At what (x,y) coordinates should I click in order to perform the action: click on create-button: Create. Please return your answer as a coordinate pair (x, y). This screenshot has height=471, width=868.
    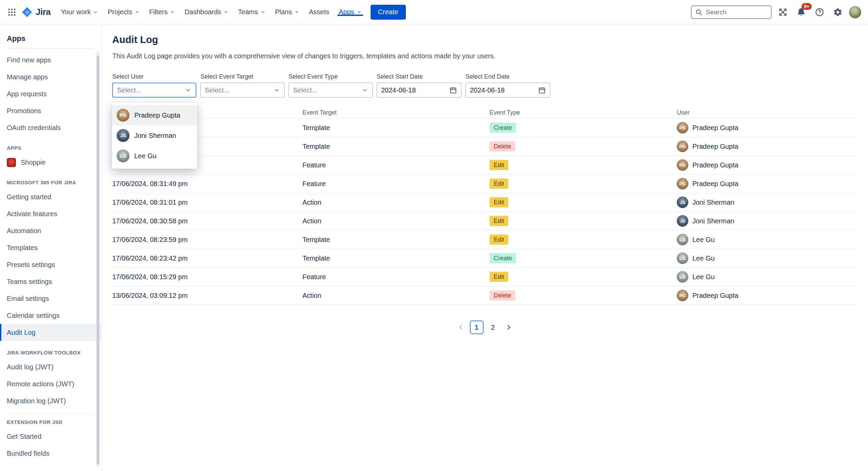
    Looking at the image, I should click on (388, 12).